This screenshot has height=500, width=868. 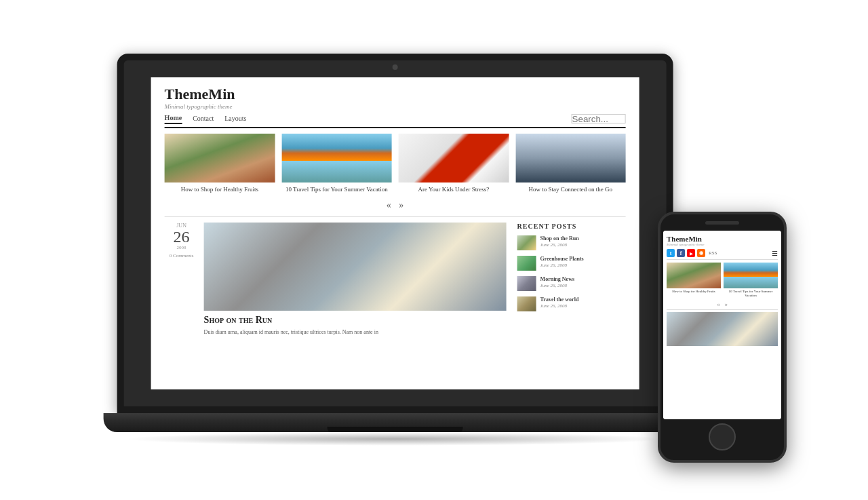 What do you see at coordinates (722, 325) in the screenshot?
I see `phone-screen: ThemeMin Minimal typographic theme t f ▶…` at bounding box center [722, 325].